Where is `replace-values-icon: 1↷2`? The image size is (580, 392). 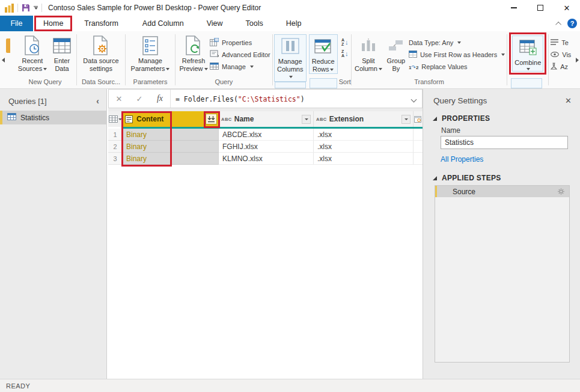 replace-values-icon: 1↷2 is located at coordinates (414, 67).